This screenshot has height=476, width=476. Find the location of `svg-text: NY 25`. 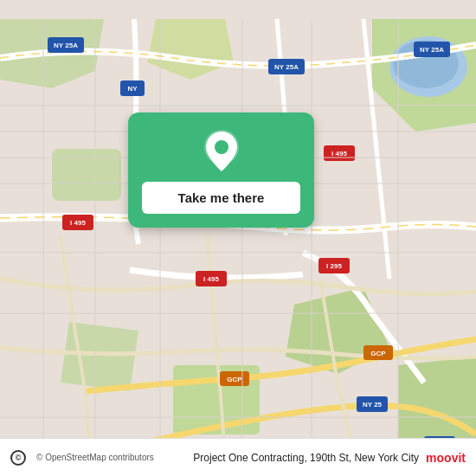

svg-text: NY 25 is located at coordinates (372, 405).